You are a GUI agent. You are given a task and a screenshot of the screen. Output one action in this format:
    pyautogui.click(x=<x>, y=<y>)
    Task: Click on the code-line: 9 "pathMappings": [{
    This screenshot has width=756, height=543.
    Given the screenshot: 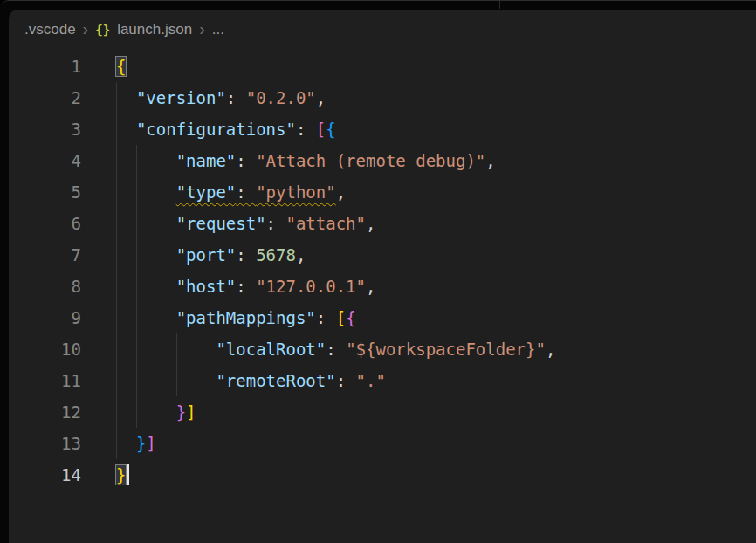 What is the action you would take?
    pyautogui.click(x=382, y=318)
    